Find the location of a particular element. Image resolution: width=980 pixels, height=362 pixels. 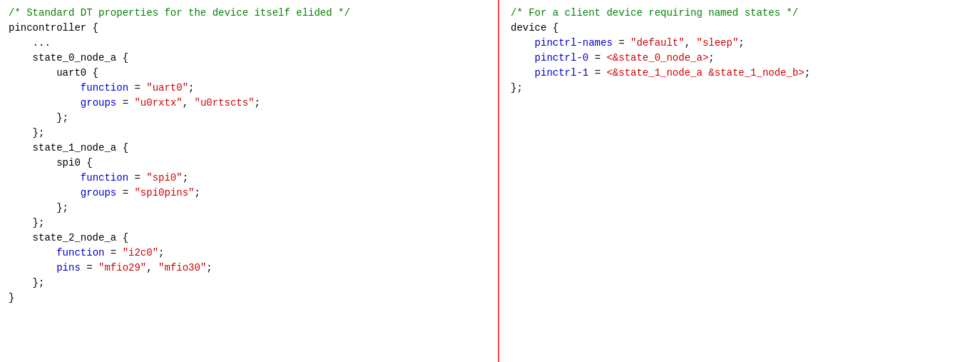

code-line: ... is located at coordinates (249, 43).